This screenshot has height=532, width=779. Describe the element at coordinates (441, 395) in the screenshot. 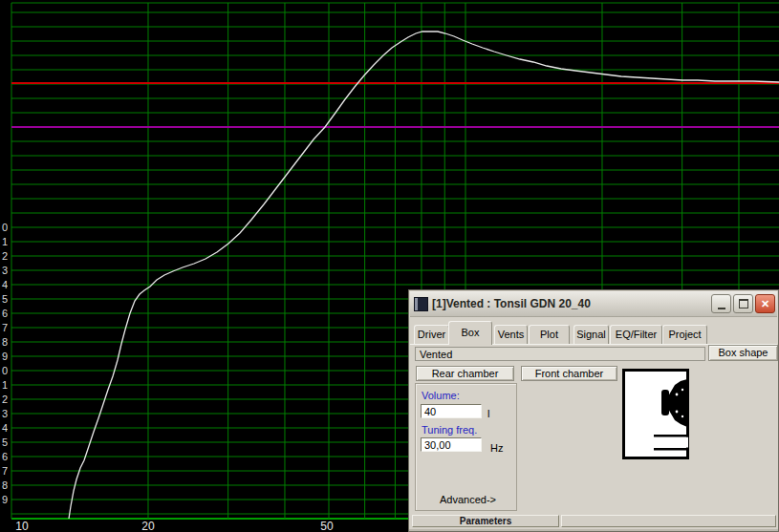

I see `volume-label: Volume:` at that location.